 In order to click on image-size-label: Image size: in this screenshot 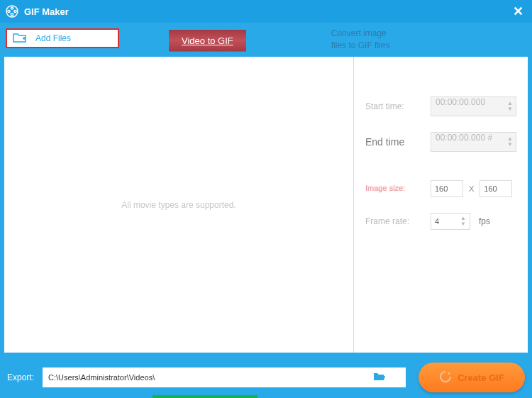, I will do `click(398, 189)`.